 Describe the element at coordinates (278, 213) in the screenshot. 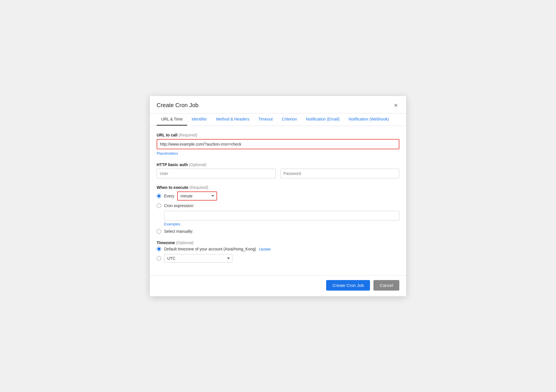

I see `execute-radio-group: Every minute hour day week month Cron ex…` at that location.